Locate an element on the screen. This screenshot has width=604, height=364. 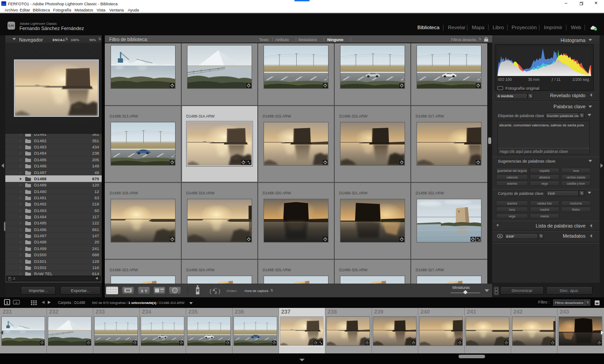
svg-text: Lrc is located at coordinates (4, 4).